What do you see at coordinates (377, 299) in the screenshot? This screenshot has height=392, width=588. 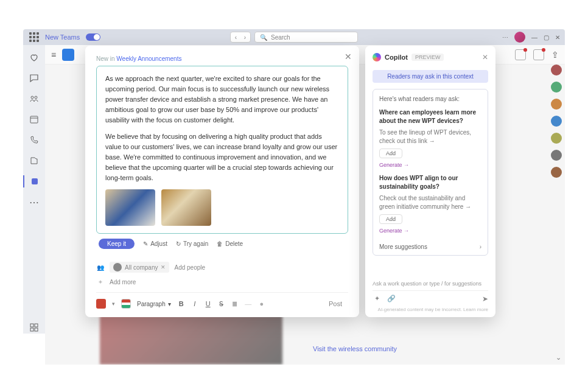 I see `sparkle-icon: ✦` at bounding box center [377, 299].